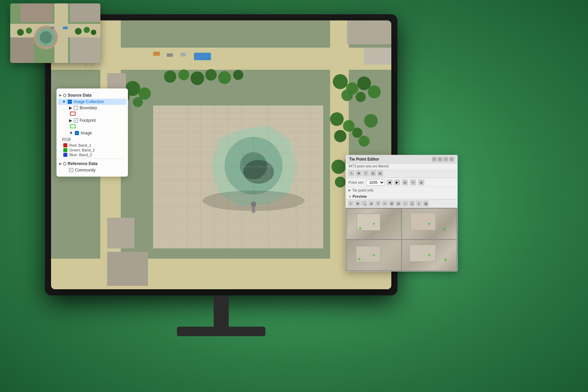 Image resolution: width=588 pixels, height=392 pixels. Describe the element at coordinates (398, 203) in the screenshot. I see `tpe-prev-tool8: ⊟` at that location.